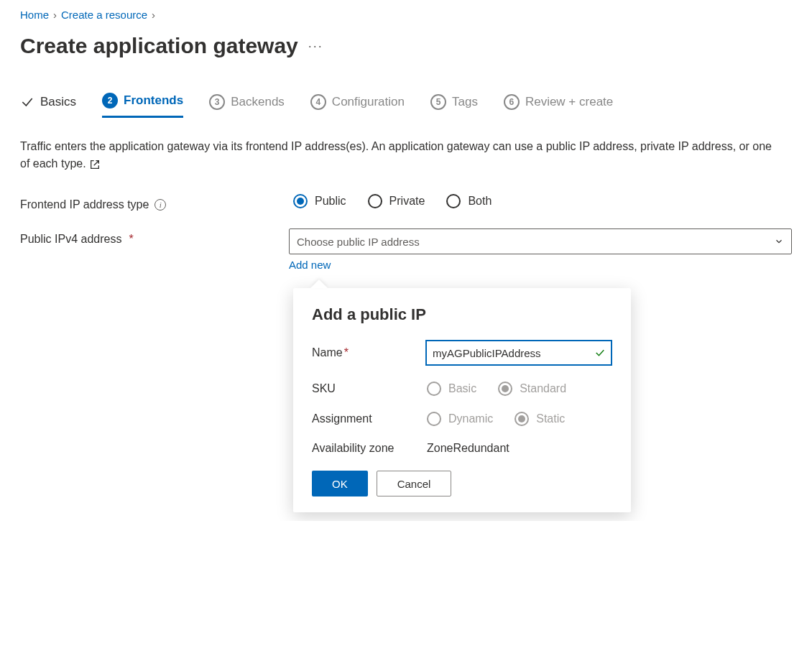  I want to click on tab-label: Frontends, so click(154, 101).